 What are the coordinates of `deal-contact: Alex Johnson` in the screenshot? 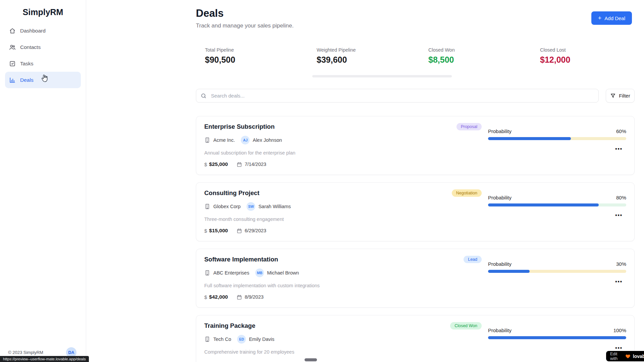 It's located at (267, 140).